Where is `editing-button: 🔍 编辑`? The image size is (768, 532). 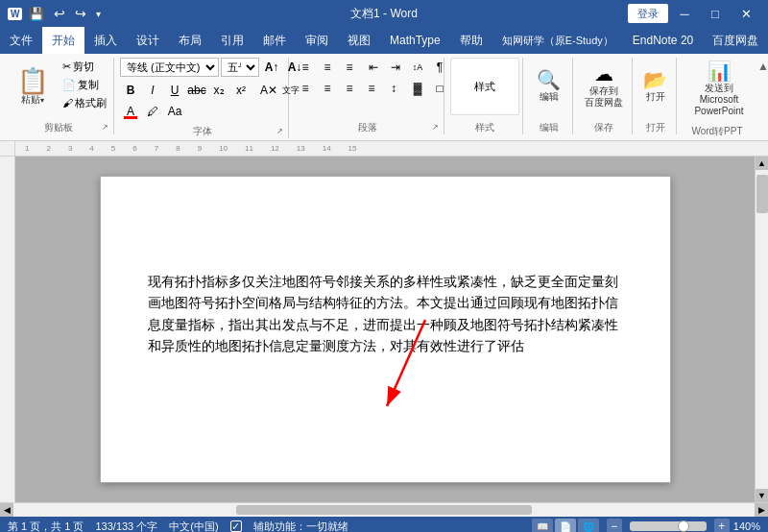
editing-button: 🔍 编辑 is located at coordinates (549, 86).